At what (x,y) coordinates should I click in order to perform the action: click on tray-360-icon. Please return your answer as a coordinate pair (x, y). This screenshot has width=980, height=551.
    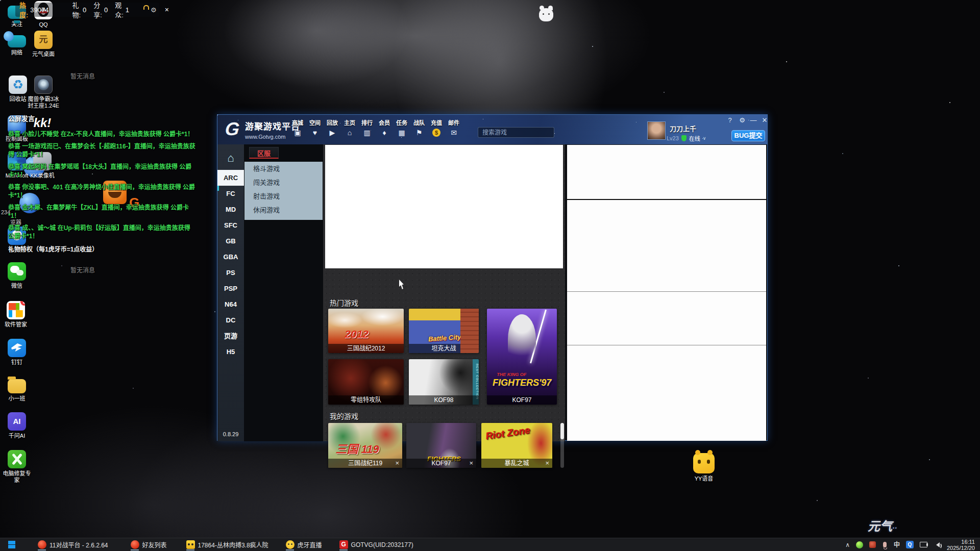
    Looking at the image, I should click on (860, 545).